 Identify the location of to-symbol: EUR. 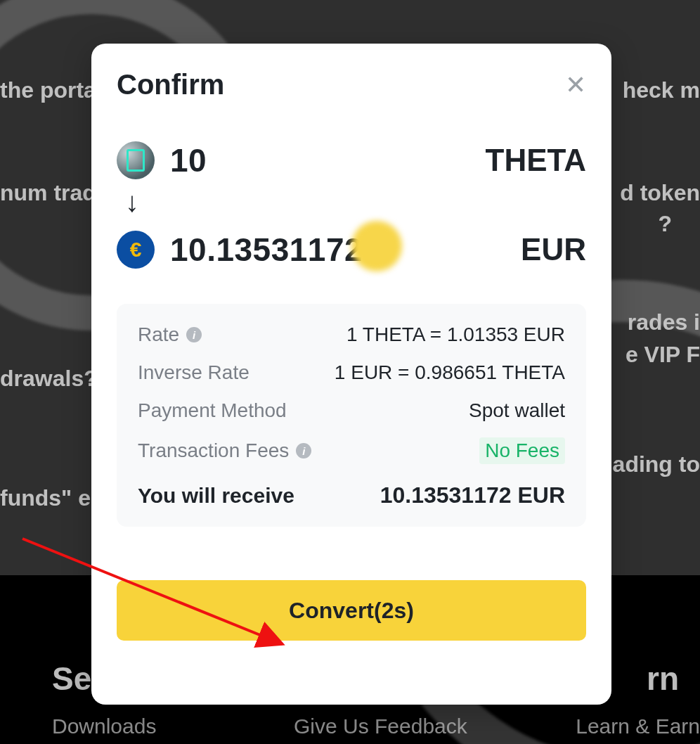
(554, 250).